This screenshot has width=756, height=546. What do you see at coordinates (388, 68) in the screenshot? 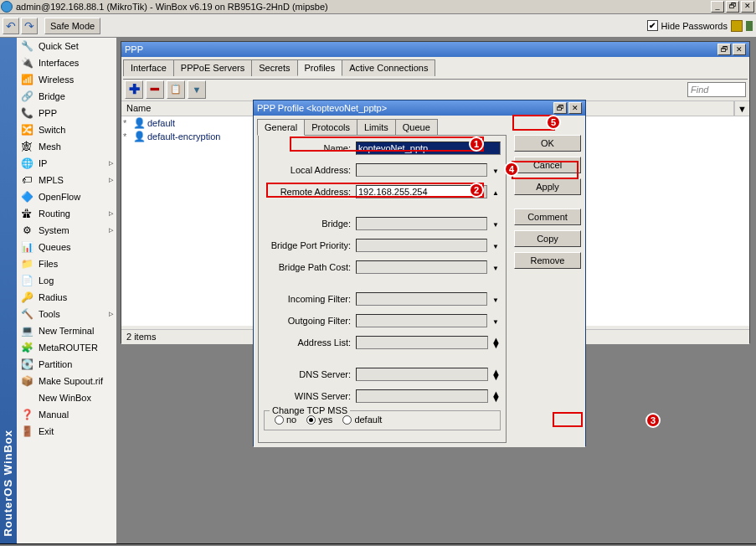
I see `tab-active-connections: Active Connections` at bounding box center [388, 68].